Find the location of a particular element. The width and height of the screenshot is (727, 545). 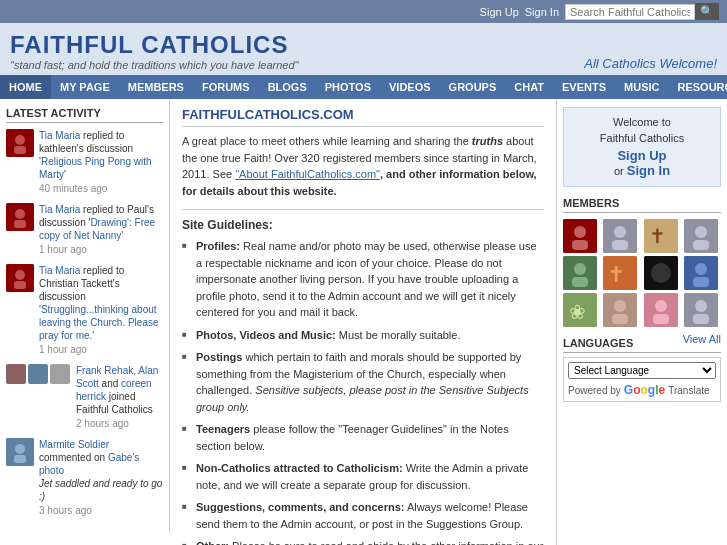

guideline-item: Other: Please be sure to read and abide … is located at coordinates (363, 542).